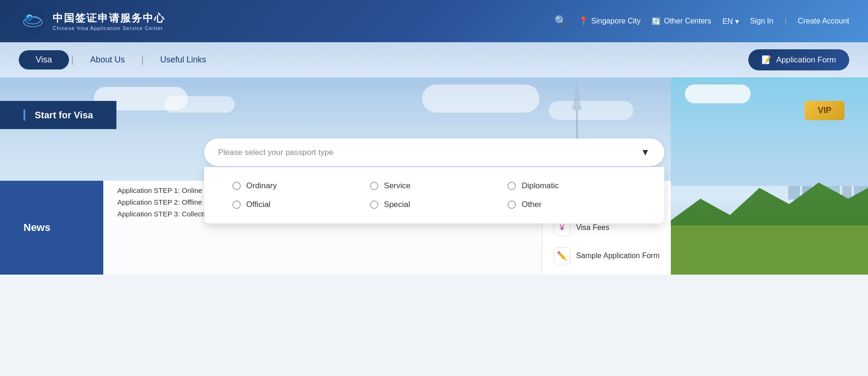 This screenshot has width=868, height=376. Describe the element at coordinates (618, 256) in the screenshot. I see `sample-form-label: Sample Application Form` at that location.